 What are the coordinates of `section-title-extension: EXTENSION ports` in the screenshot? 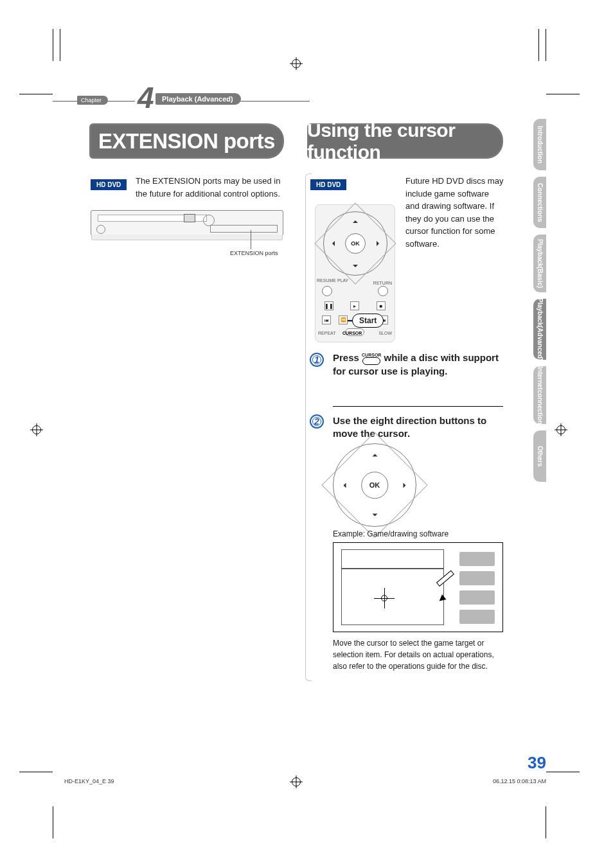 It's located at (186, 141).